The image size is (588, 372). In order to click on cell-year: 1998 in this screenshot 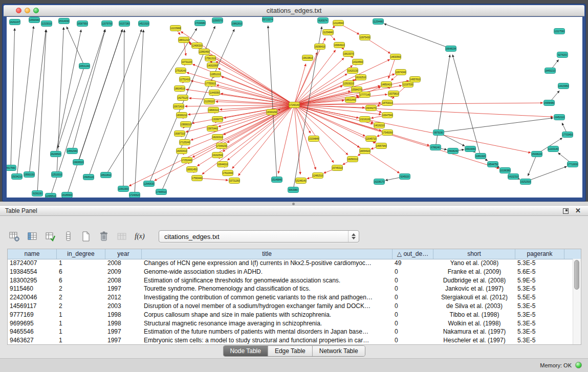, I will do `click(124, 315)`.